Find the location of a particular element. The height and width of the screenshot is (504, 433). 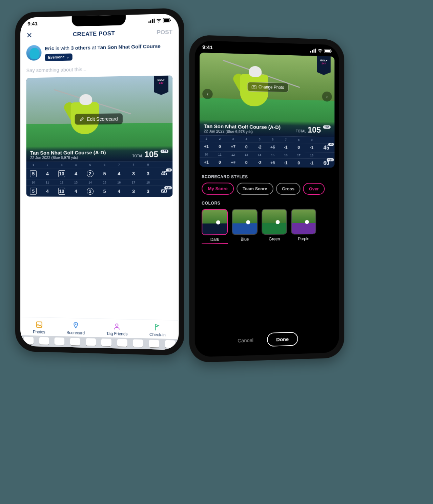

cellular-icon is located at coordinates (313, 50).